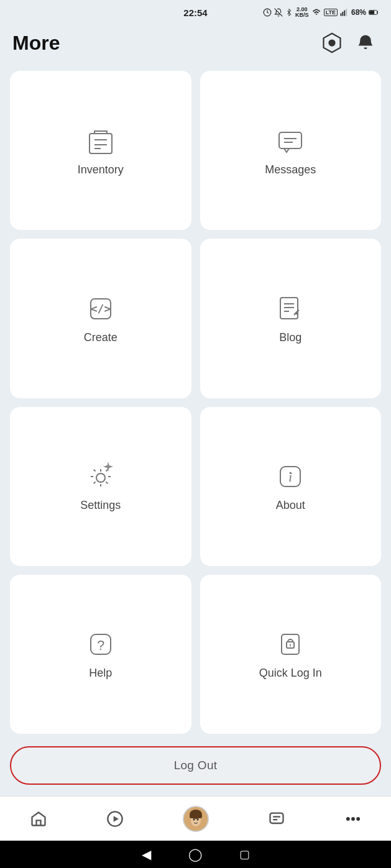 The width and height of the screenshot is (391, 868). Describe the element at coordinates (374, 12) in the screenshot. I see `battery-icon` at that location.